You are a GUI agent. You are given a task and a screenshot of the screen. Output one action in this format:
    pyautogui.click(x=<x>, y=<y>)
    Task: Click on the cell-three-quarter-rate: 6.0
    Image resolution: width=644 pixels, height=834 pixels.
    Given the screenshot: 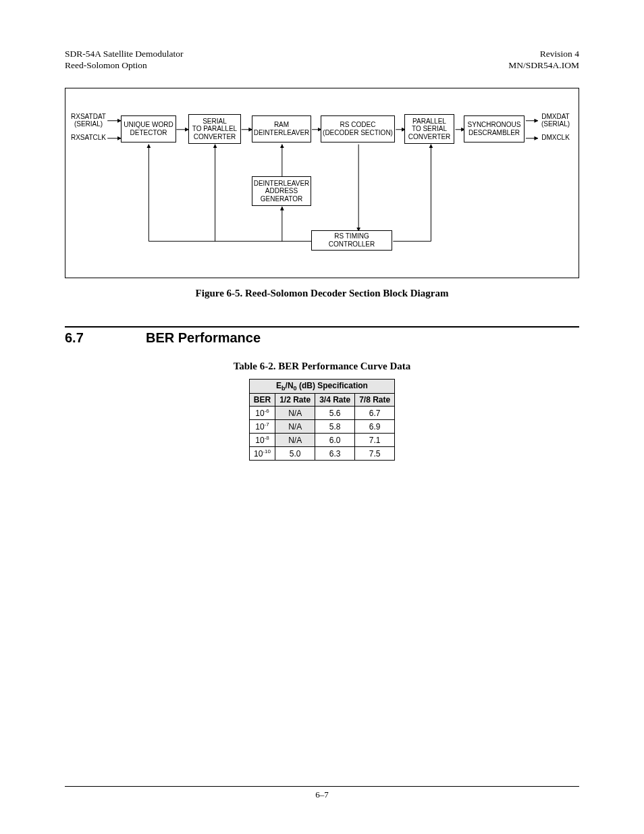 What is the action you would take?
    pyautogui.click(x=335, y=440)
    